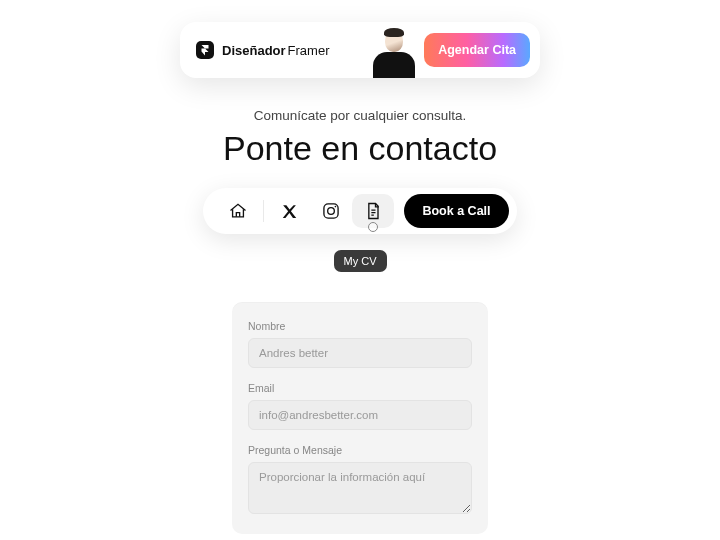 The width and height of the screenshot is (720, 540). Describe the element at coordinates (289, 211) in the screenshot. I see `nav-x` at that location.